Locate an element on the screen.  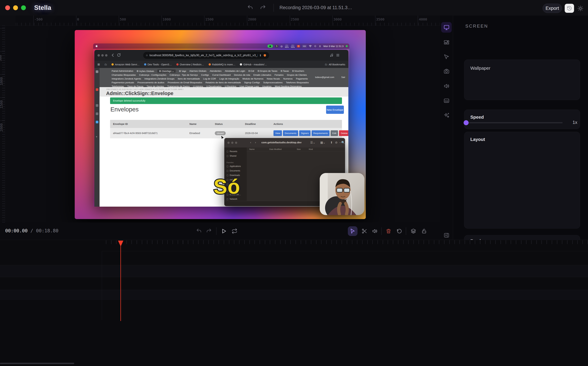
redo-icon is located at coordinates (263, 8).